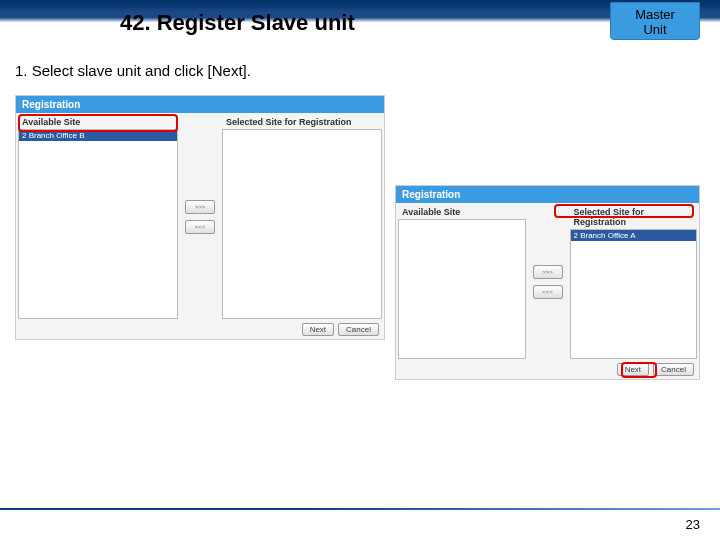 The height and width of the screenshot is (540, 720). What do you see at coordinates (238, 23) in the screenshot?
I see `slide-title: 42. Register Slave unit` at bounding box center [238, 23].